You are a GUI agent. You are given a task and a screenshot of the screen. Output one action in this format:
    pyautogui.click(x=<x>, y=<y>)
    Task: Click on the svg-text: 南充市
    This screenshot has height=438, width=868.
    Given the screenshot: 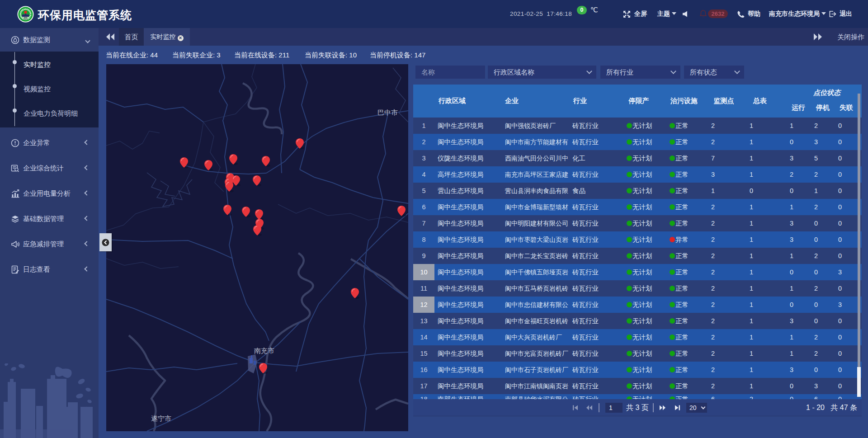 What is the action you would take?
    pyautogui.click(x=264, y=351)
    